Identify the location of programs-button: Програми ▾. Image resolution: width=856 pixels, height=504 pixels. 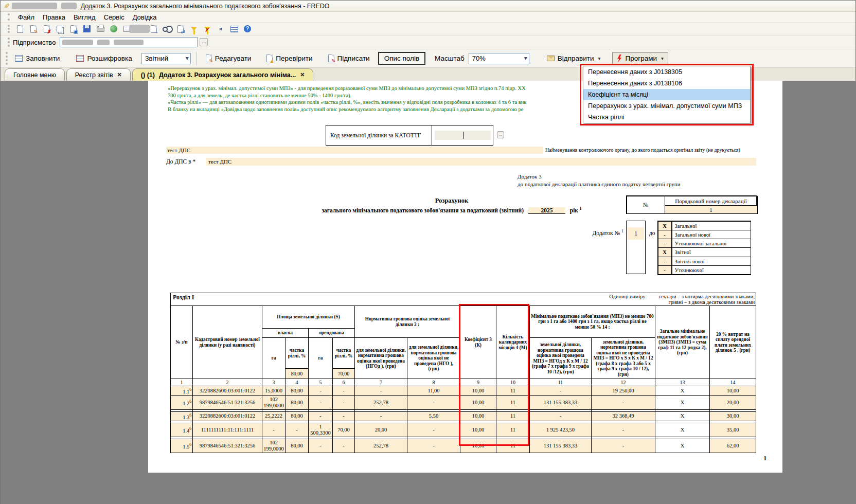
(640, 59).